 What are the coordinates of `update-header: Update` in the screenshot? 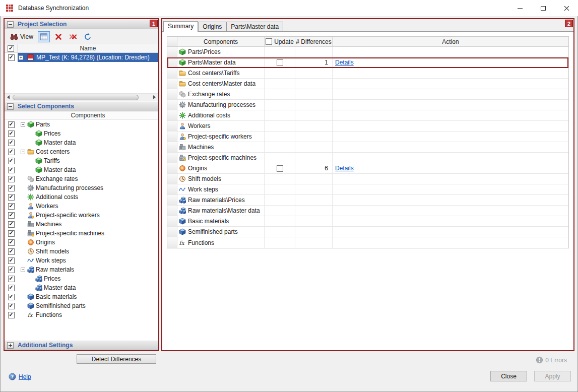 It's located at (280, 41).